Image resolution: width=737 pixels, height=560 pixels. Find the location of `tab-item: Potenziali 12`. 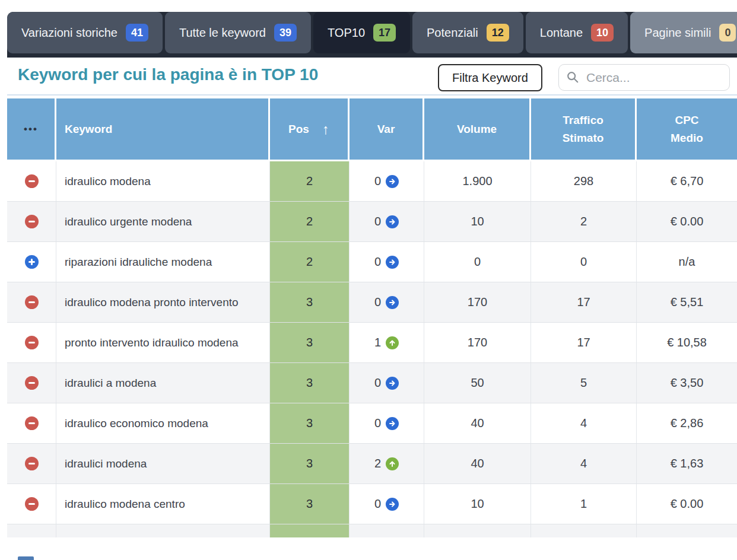

tab-item: Potenziali 12 is located at coordinates (468, 33).